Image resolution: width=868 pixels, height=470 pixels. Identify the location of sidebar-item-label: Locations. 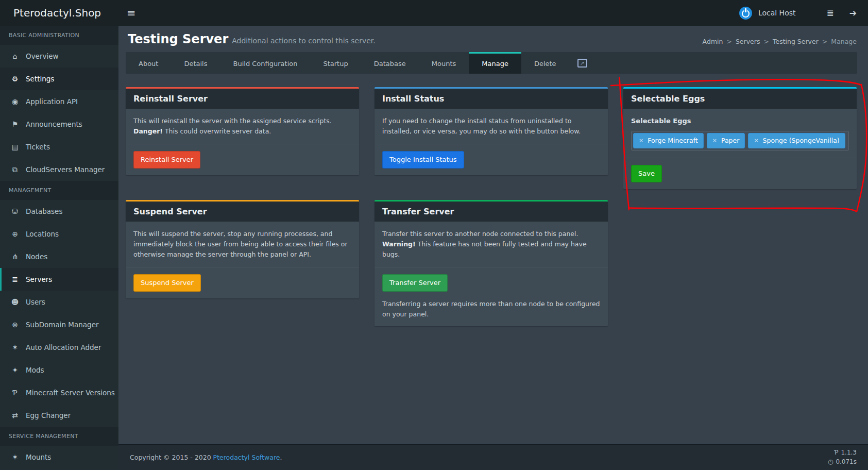
(42, 234).